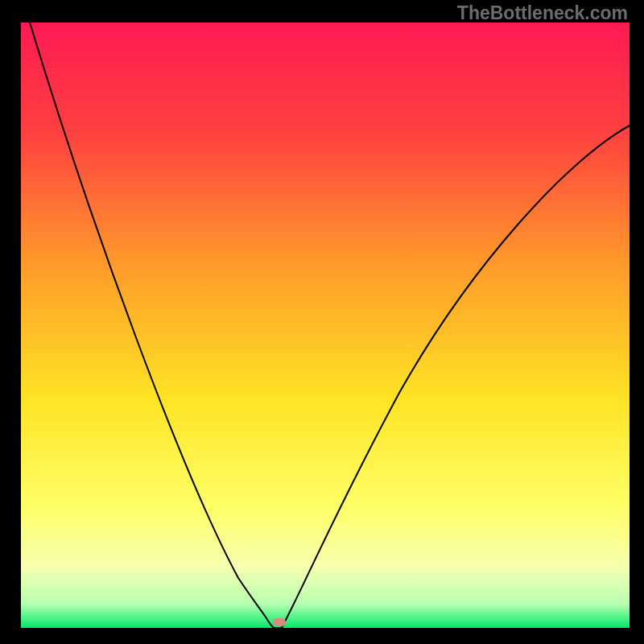 The height and width of the screenshot is (644, 644). Describe the element at coordinates (543, 13) in the screenshot. I see `watermark-text: TheBottleneck.com` at that location.